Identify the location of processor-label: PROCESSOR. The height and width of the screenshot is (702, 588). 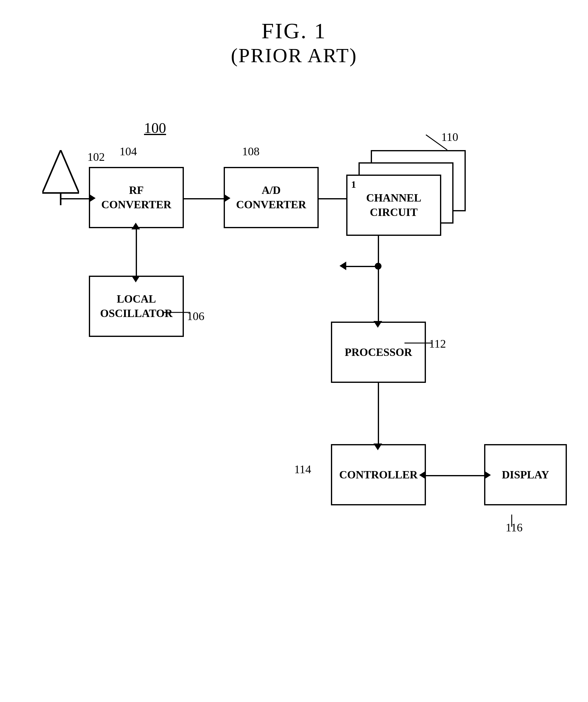
(379, 352).